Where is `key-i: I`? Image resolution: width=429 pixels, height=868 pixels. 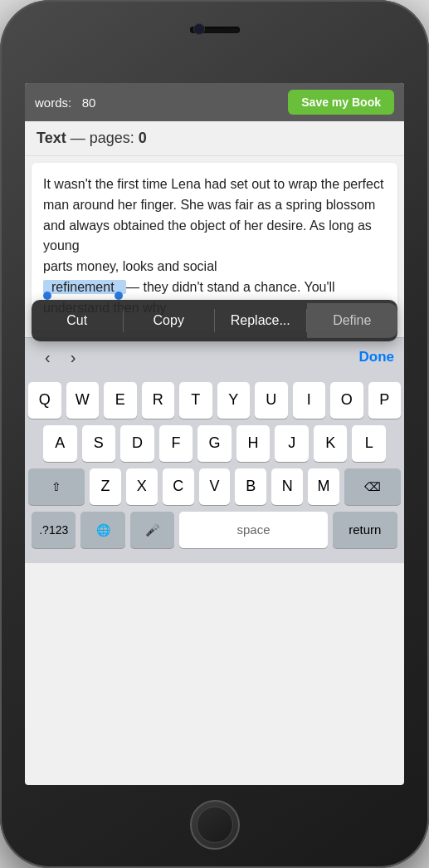 key-i: I is located at coordinates (310, 400).